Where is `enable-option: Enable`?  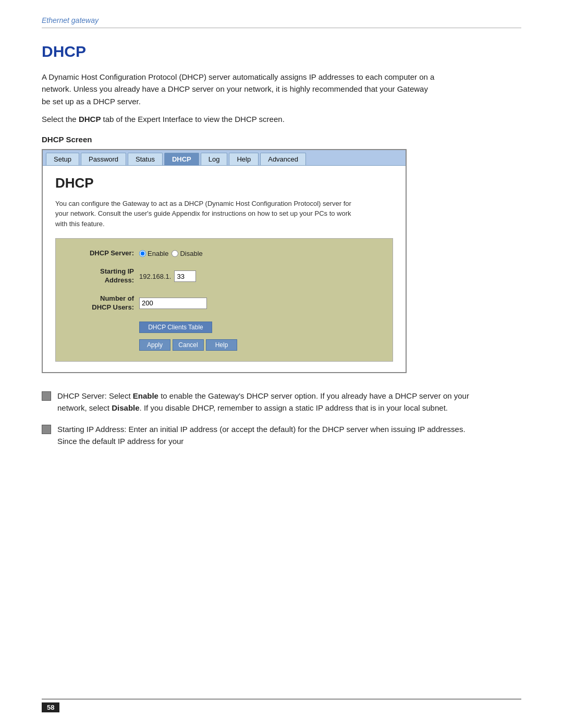 enable-option: Enable is located at coordinates (154, 253).